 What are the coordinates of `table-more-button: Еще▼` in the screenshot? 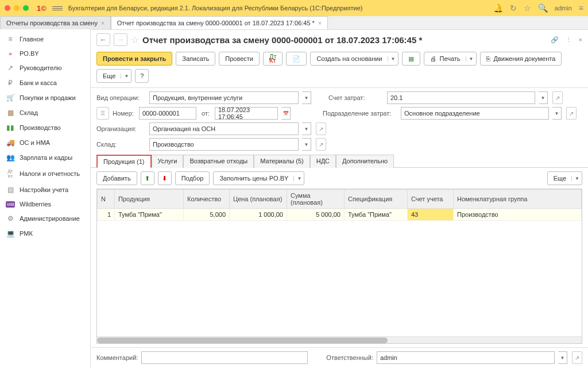 It's located at (565, 178).